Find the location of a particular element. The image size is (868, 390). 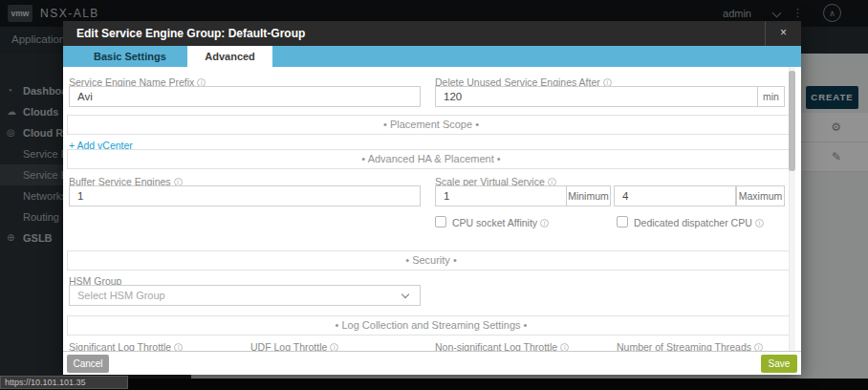

delete-unused-input is located at coordinates (597, 97).